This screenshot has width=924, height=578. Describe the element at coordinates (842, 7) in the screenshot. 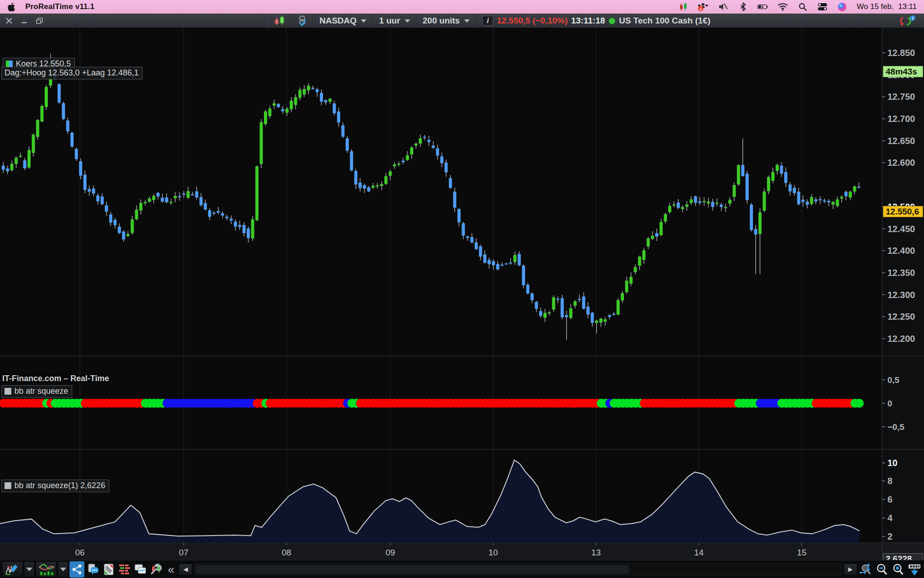

I see `siri-icon` at that location.